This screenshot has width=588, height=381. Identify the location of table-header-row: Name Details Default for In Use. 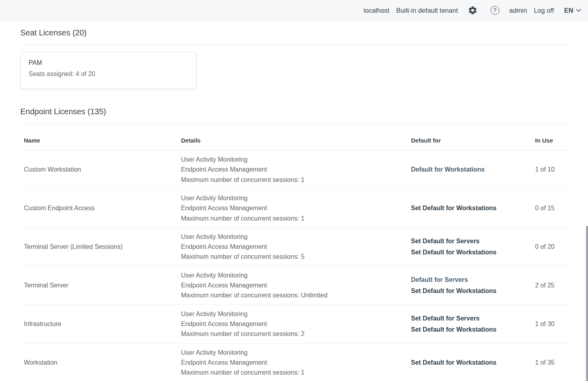
(295, 137).